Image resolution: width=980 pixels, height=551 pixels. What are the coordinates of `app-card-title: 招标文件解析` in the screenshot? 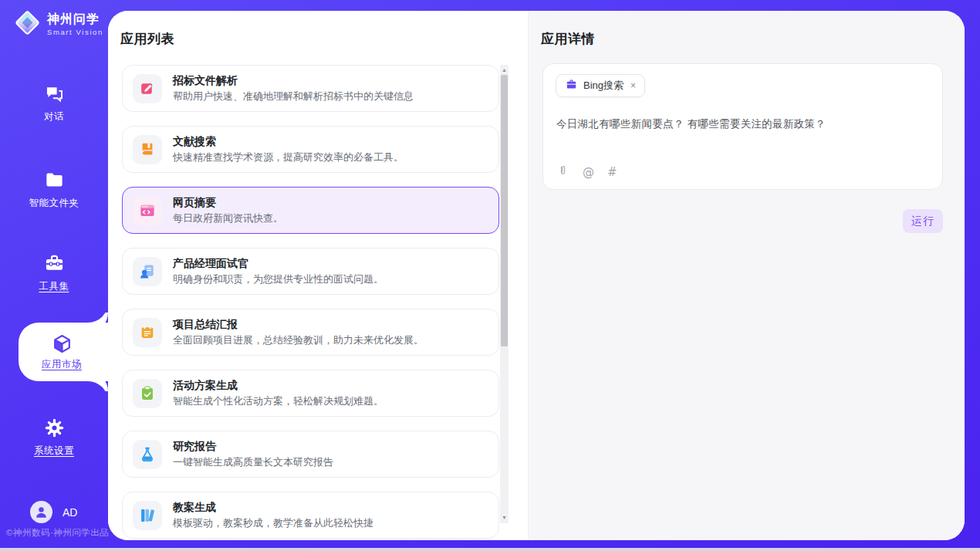 It's located at (293, 80).